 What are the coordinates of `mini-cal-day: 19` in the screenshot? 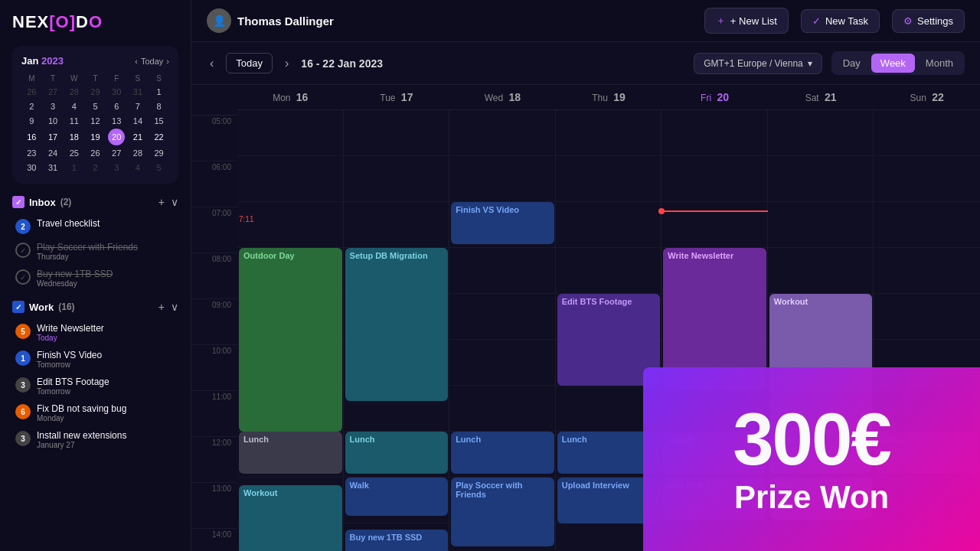 It's located at (95, 137).